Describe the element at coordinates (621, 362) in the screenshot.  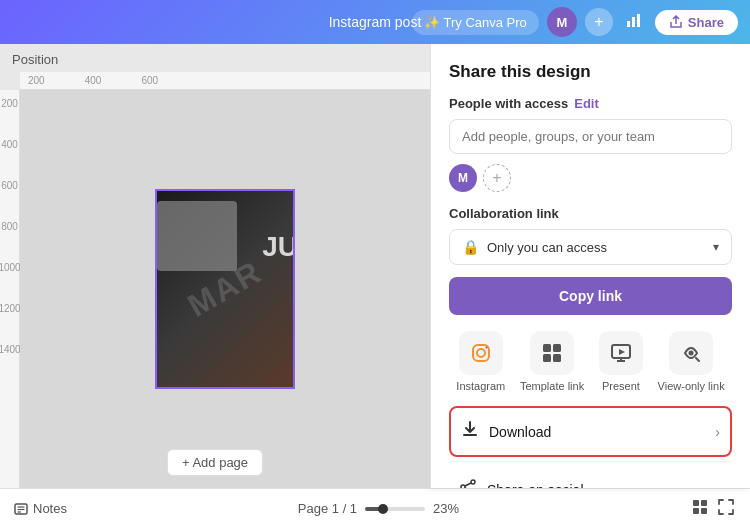
I see `share-present: Present` at that location.